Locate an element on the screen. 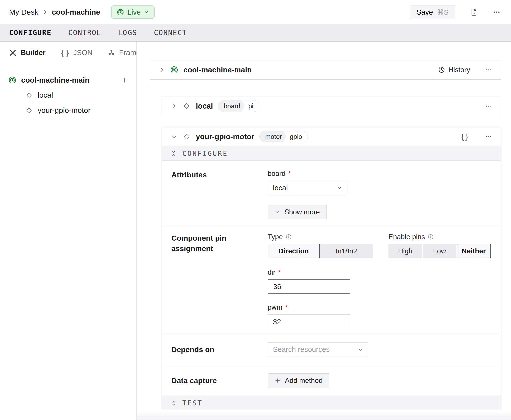 The height and width of the screenshot is (420, 511). depends-on-section-label: Depends on is located at coordinates (219, 350).